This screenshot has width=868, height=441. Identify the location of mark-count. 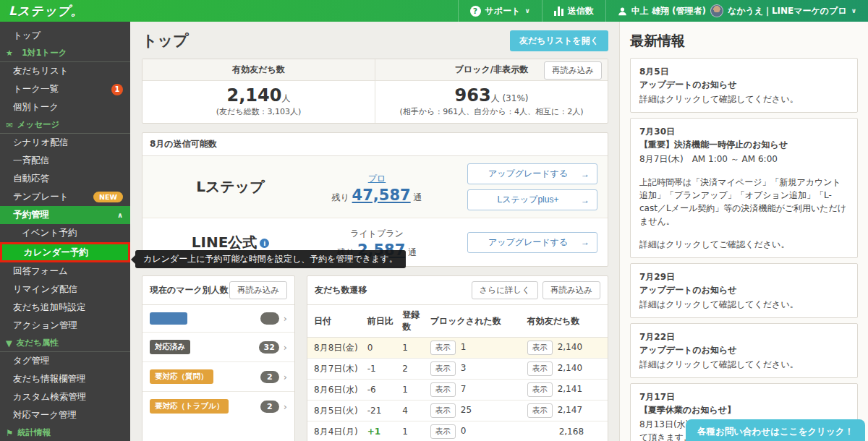
(270, 318).